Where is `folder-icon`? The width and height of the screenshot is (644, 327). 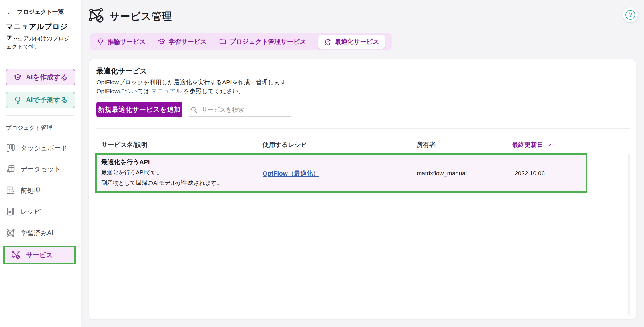
folder-icon is located at coordinates (223, 42).